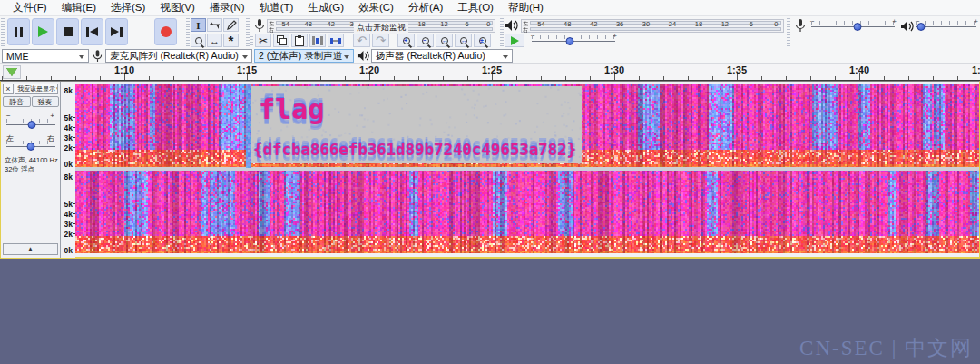  I want to click on trim-icon, so click(318, 41).